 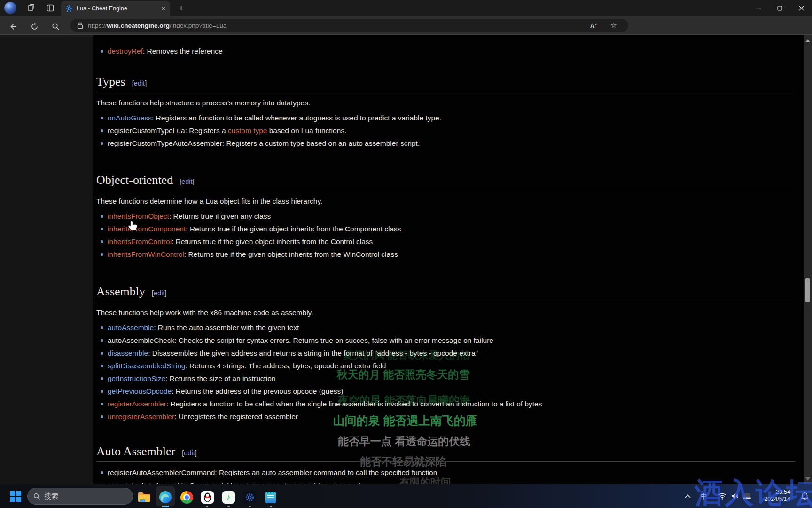 What do you see at coordinates (136, 378) in the screenshot?
I see `wiki-link: getInstructionSize` at bounding box center [136, 378].